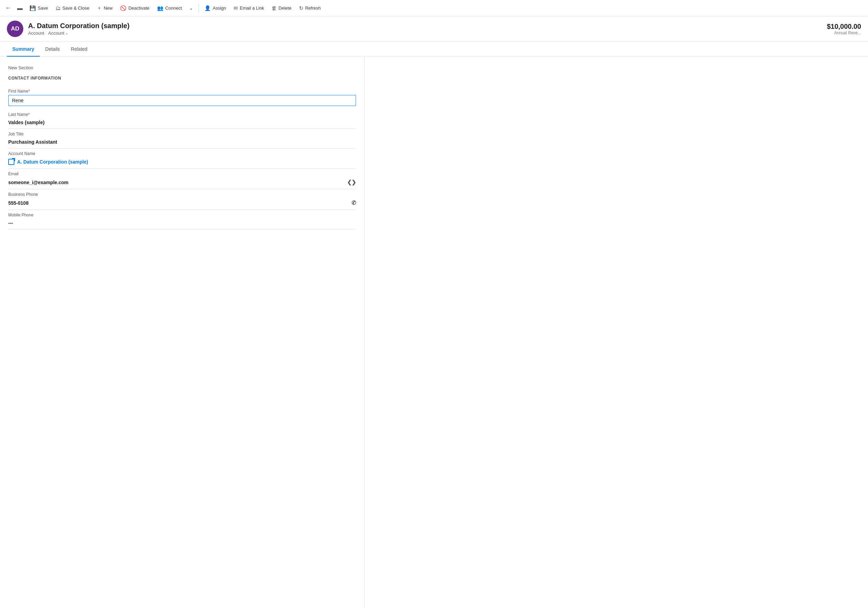 This screenshot has height=608, width=868. I want to click on deactivate-button: 🚫 Deactivate, so click(135, 8).